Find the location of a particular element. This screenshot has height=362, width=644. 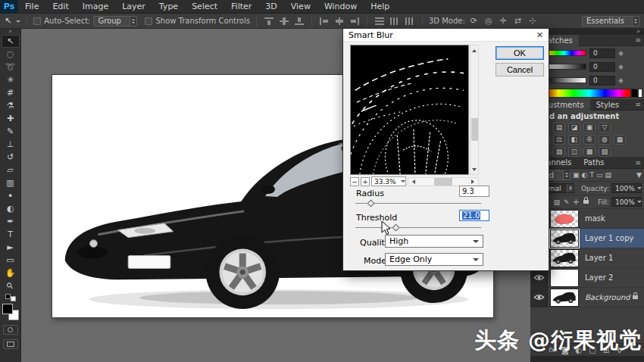

tool-zoom: ⚲ is located at coordinates (11, 286).